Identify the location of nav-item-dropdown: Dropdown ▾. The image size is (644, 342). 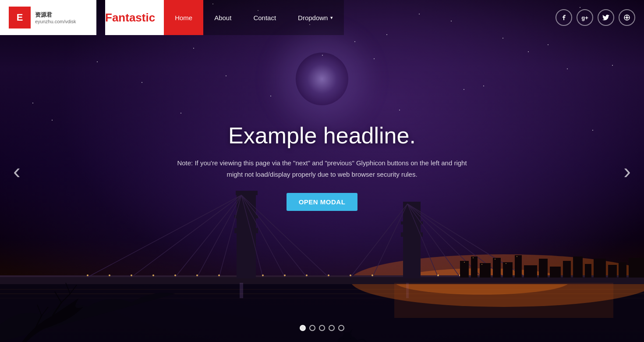
(315, 18).